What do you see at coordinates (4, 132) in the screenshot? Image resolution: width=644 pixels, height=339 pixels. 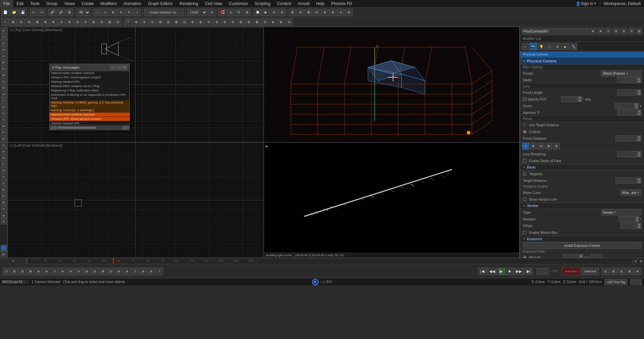 I see `left-icon-17: ⊟` at bounding box center [4, 132].